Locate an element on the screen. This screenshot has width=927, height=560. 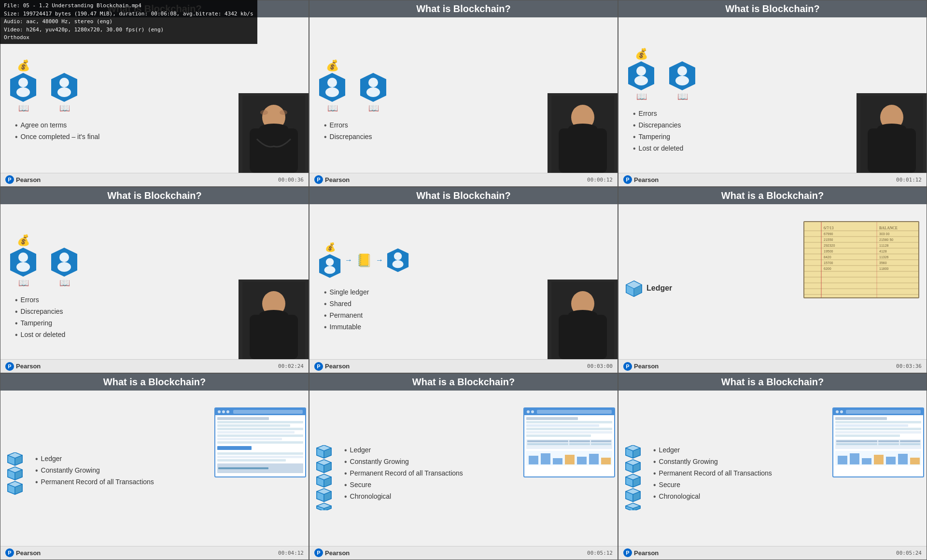
svg-text: 21580 50 is located at coordinates (886, 239).